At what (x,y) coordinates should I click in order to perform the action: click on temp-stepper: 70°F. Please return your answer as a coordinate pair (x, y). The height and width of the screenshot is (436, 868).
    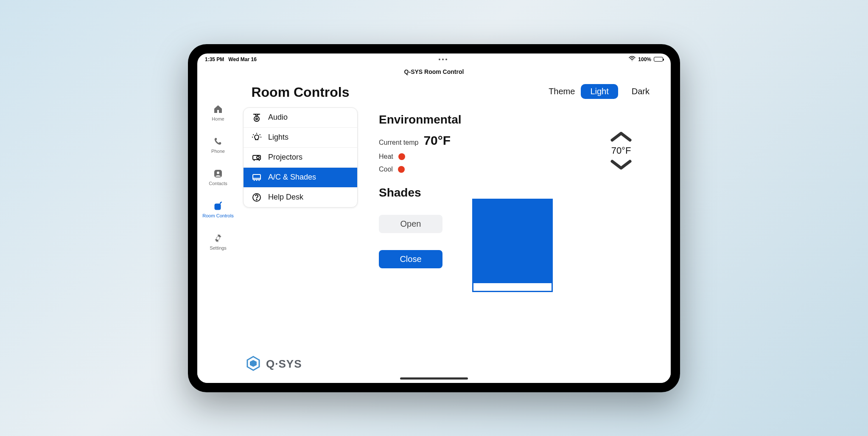
    Looking at the image, I should click on (621, 151).